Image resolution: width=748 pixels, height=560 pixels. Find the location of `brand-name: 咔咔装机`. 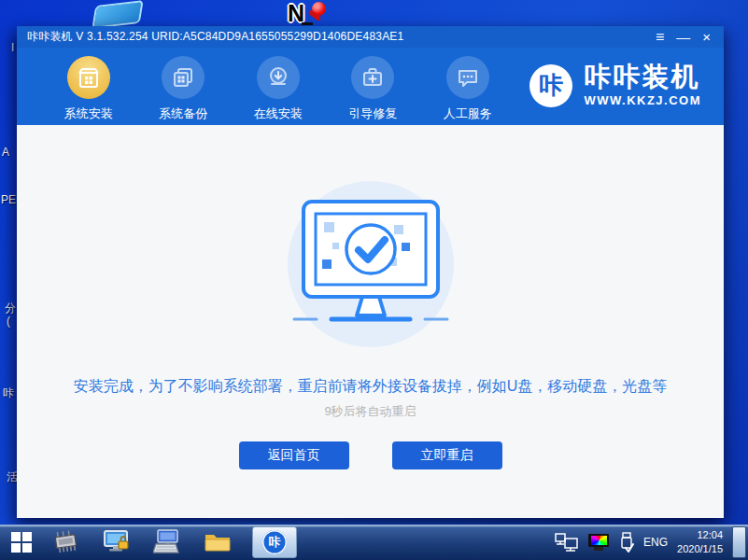

brand-name: 咔咔装机 is located at coordinates (642, 77).